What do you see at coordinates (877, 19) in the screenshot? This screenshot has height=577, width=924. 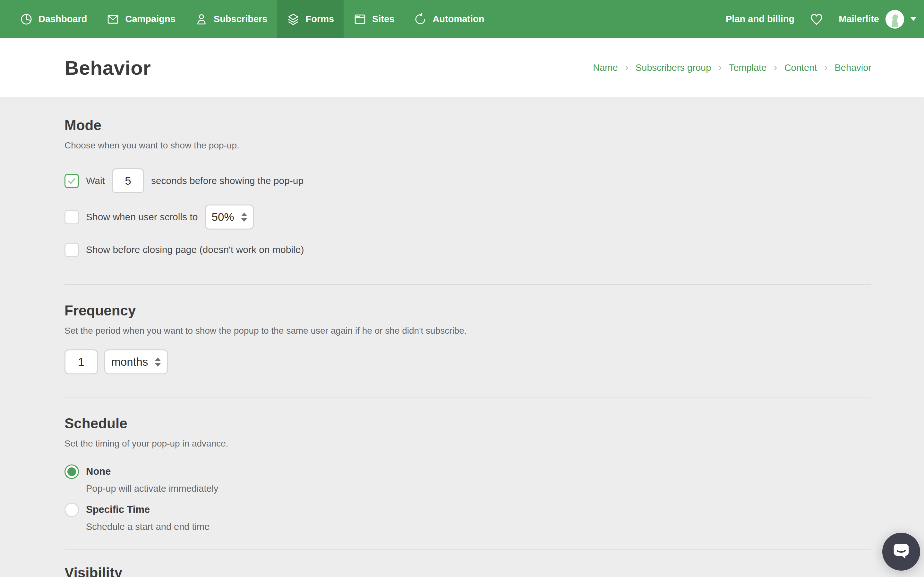 I see `account-menu: Mailerlite` at bounding box center [877, 19].